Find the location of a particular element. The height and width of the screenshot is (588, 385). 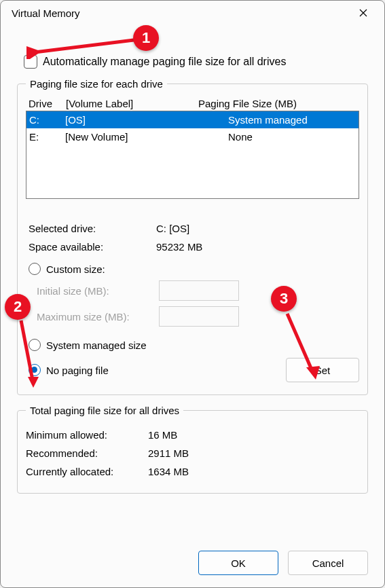

selected-drive-label: Selected drive: is located at coordinates (92, 228).